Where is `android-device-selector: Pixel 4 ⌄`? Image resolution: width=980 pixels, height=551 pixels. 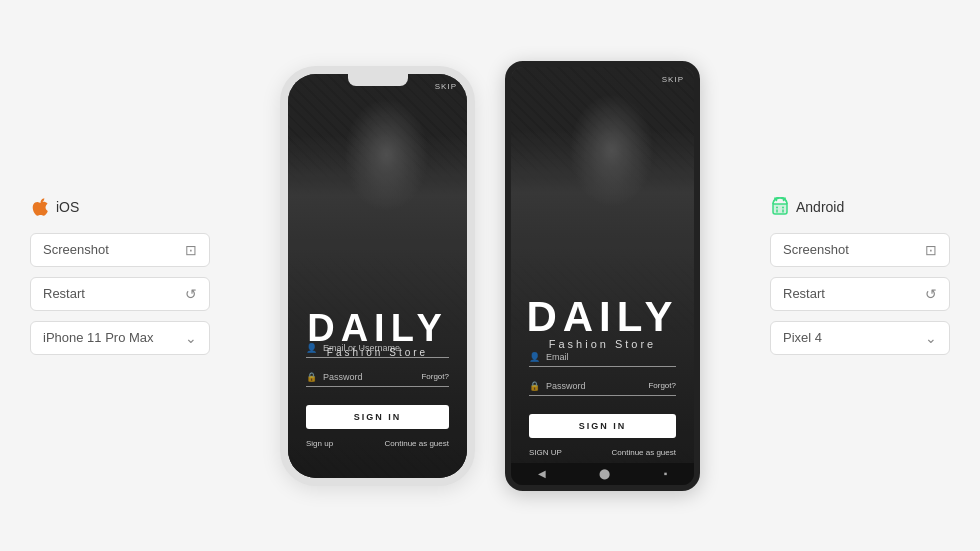 android-device-selector: Pixel 4 ⌄ is located at coordinates (860, 338).